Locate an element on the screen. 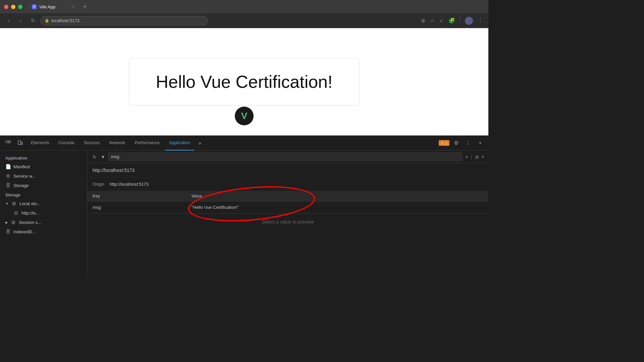 The height and width of the screenshot is (362, 644). storage-top-icon: 🗄 is located at coordinates (8, 185).